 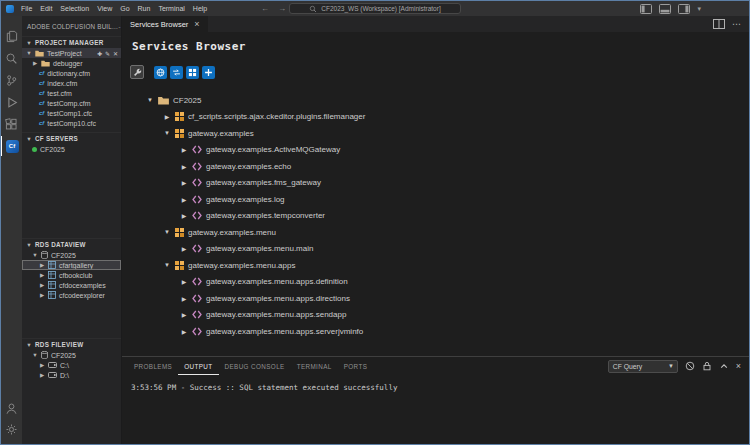 I want to click on close-panel-icon: ×, so click(x=738, y=366).